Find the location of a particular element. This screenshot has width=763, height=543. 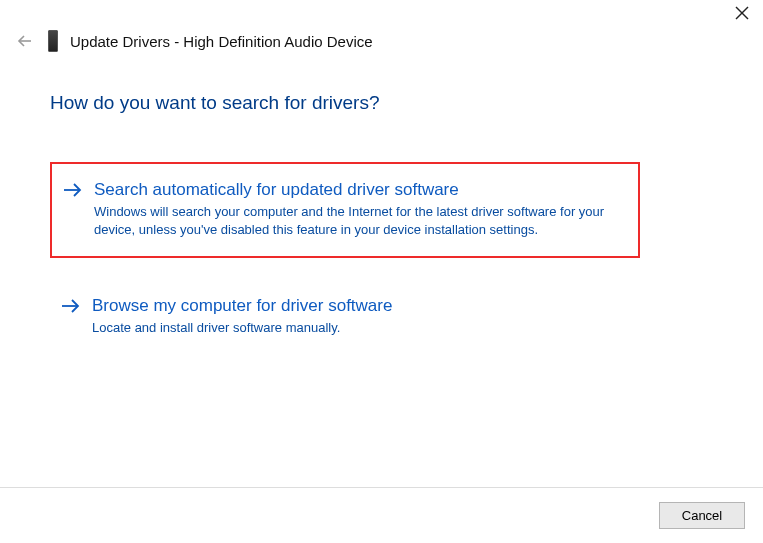

device-icon is located at coordinates (53, 41).